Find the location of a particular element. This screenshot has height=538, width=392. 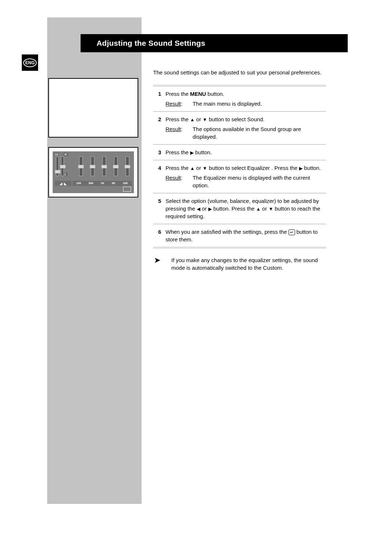

eq-band-group is located at coordinates (104, 165).